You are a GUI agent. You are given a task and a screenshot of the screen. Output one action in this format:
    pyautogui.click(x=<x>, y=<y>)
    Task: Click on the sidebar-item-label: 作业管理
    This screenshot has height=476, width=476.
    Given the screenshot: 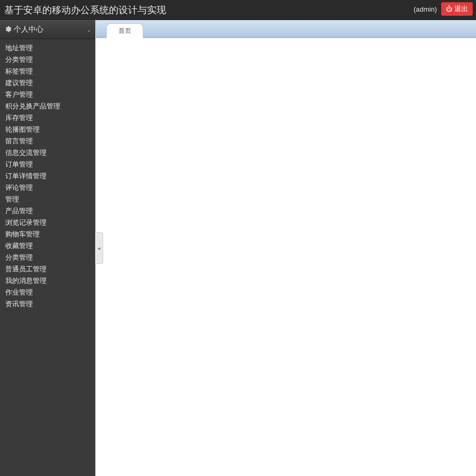 What is the action you would take?
    pyautogui.click(x=19, y=292)
    